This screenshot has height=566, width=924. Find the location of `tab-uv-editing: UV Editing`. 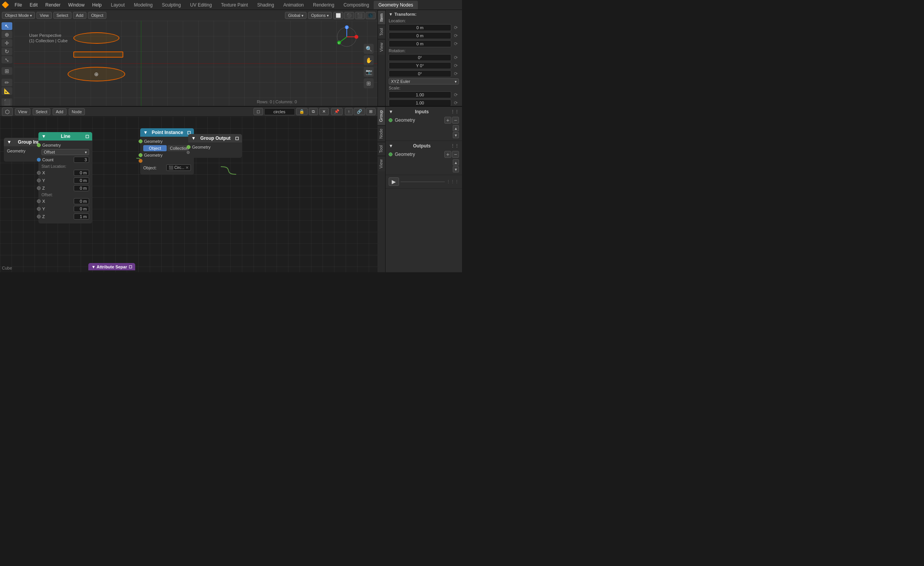

tab-uv-editing: UV Editing is located at coordinates (201, 5).